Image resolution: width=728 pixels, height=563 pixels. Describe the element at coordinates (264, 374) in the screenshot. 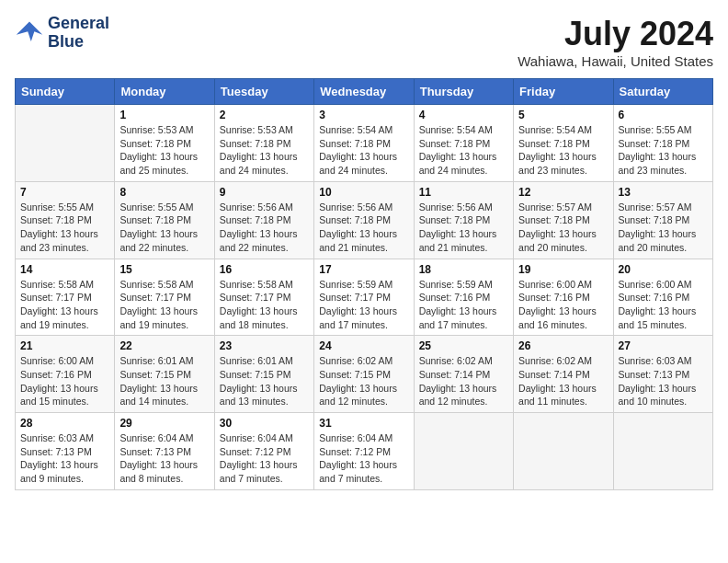

I see `calendar-cell: 23Sunrise: 6:01 AM Sunset: 7:15 PM Dayli…` at that location.